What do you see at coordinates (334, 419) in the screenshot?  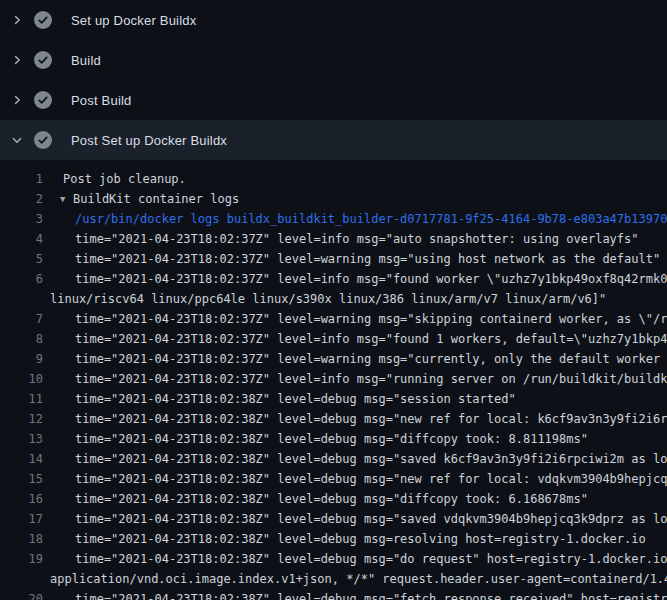 I see `log-line: 12 time="2021-04-23T18:02:38Z" level=deb…` at bounding box center [334, 419].